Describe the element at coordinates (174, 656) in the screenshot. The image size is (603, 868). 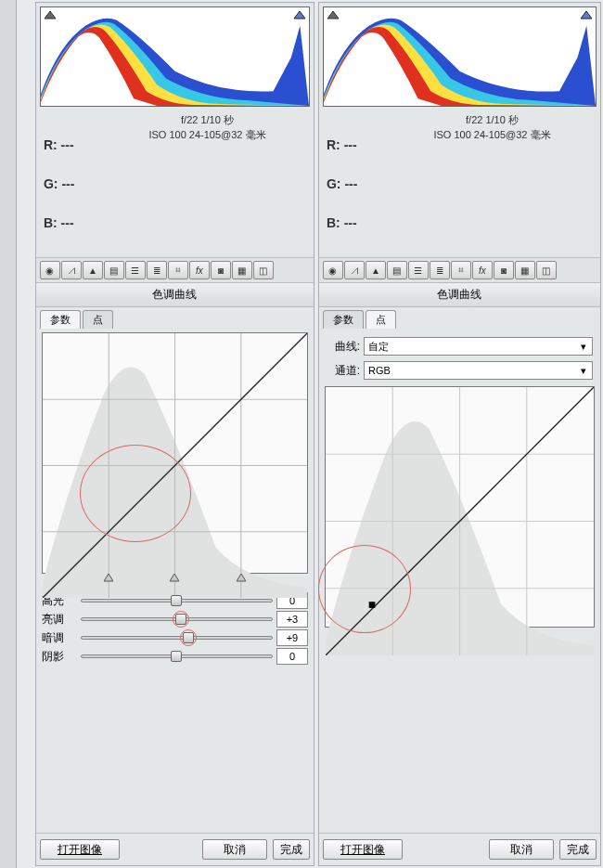
I see `slider-shadow: 阴影 0` at that location.